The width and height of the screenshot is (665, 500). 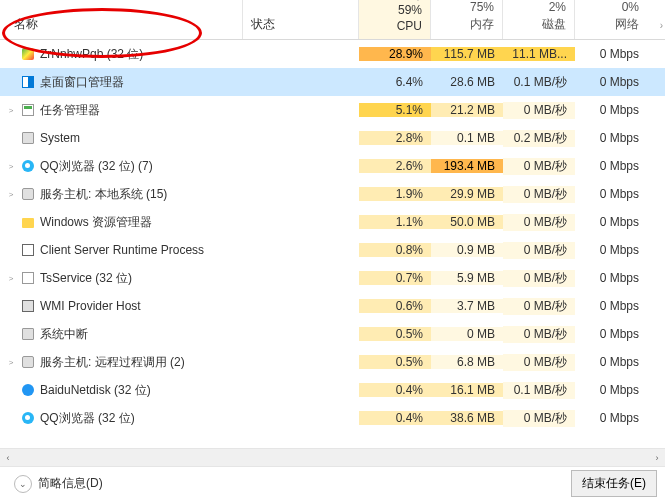 What do you see at coordinates (82, 82) in the screenshot?
I see `process-name: 桌面窗口管理器` at bounding box center [82, 82].